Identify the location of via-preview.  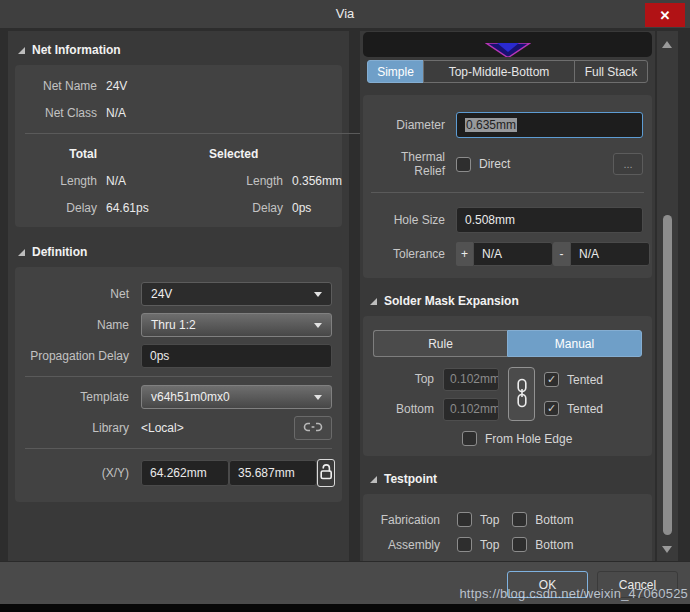
(508, 44).